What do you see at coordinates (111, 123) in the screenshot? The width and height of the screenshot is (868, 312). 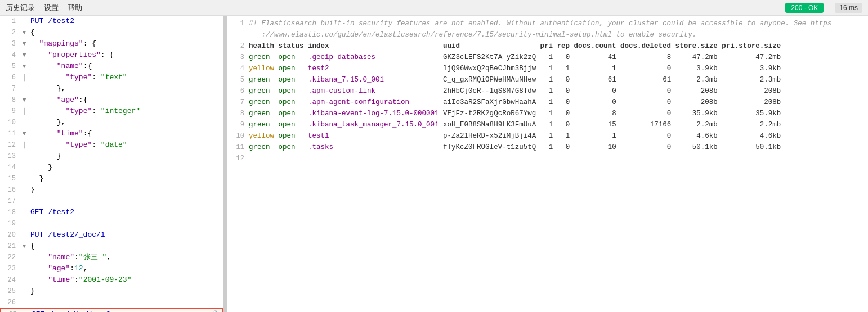 I see `editor-line-10: 10 },` at bounding box center [111, 123].